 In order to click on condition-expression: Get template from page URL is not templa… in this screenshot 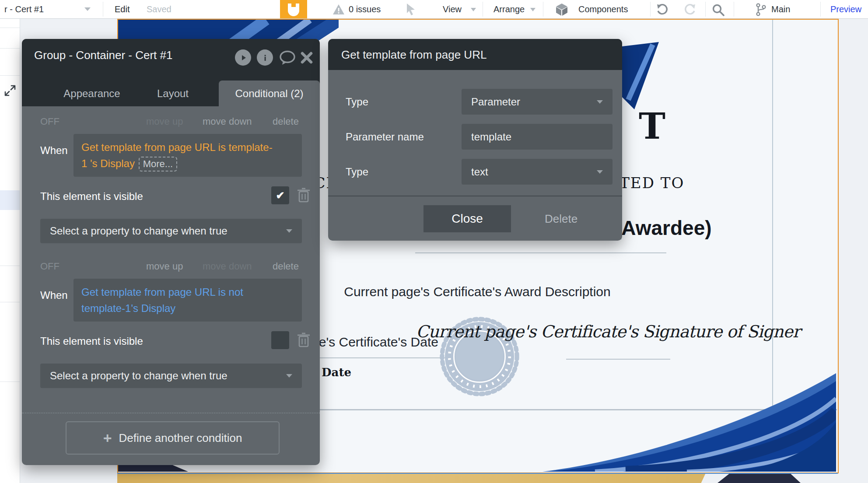, I will do `click(188, 300)`.